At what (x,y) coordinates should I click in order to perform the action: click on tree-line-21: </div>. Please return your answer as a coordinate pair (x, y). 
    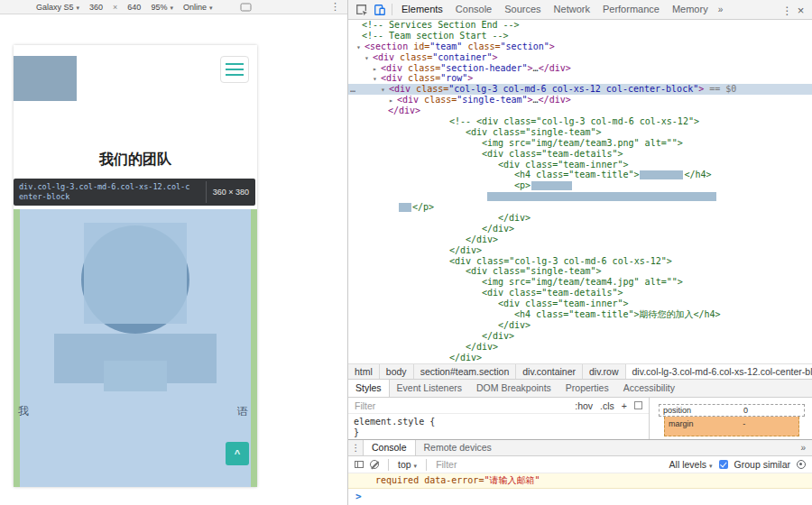
    Looking at the image, I should click on (580, 251).